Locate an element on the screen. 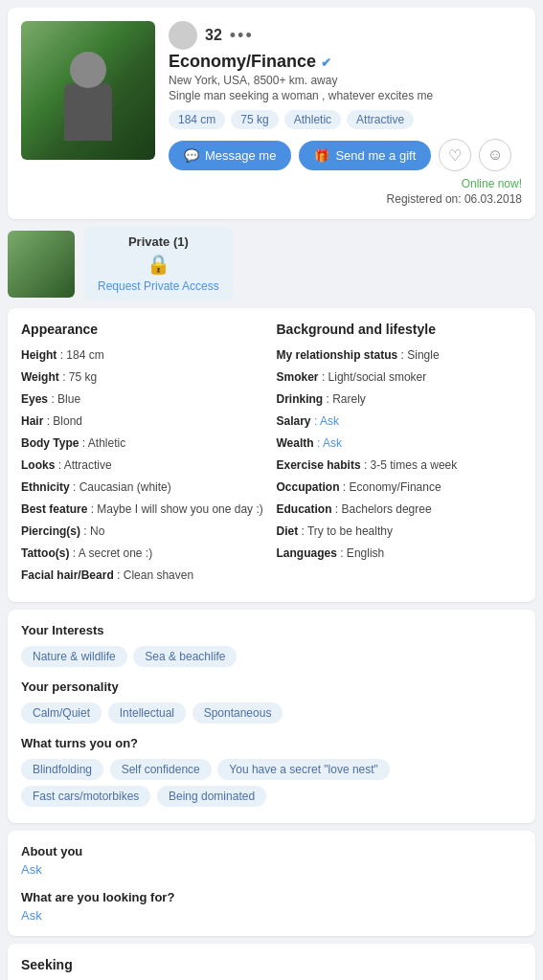  wink-button: ☺ is located at coordinates (495, 155).